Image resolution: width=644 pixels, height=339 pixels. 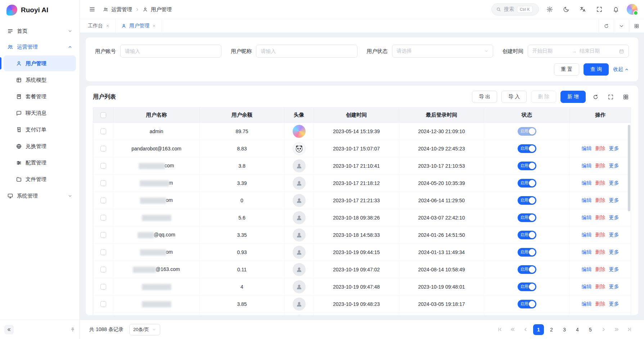 What do you see at coordinates (513, 330) in the screenshot?
I see `back-five-pages-button` at bounding box center [513, 330].